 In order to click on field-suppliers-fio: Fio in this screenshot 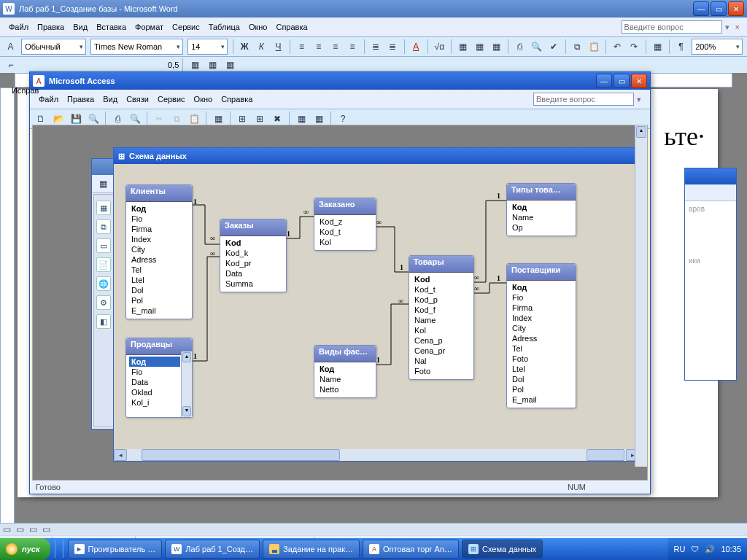, I will do `click(541, 298)`.